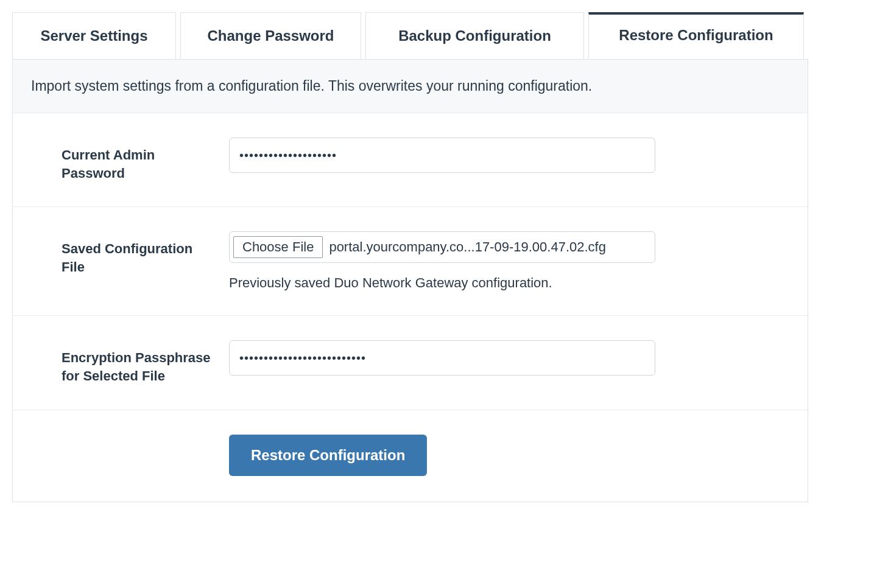 The width and height of the screenshot is (877, 588). What do you see at coordinates (145, 253) in the screenshot?
I see `label-config-file: Saved Configuration File` at bounding box center [145, 253].